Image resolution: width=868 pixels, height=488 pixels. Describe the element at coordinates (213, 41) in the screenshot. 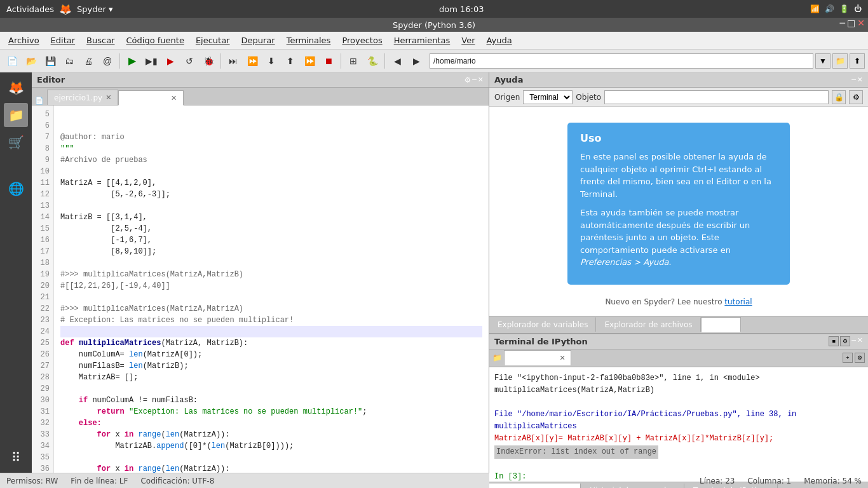

I see `menu-ejecutar: Ejecutar` at that location.